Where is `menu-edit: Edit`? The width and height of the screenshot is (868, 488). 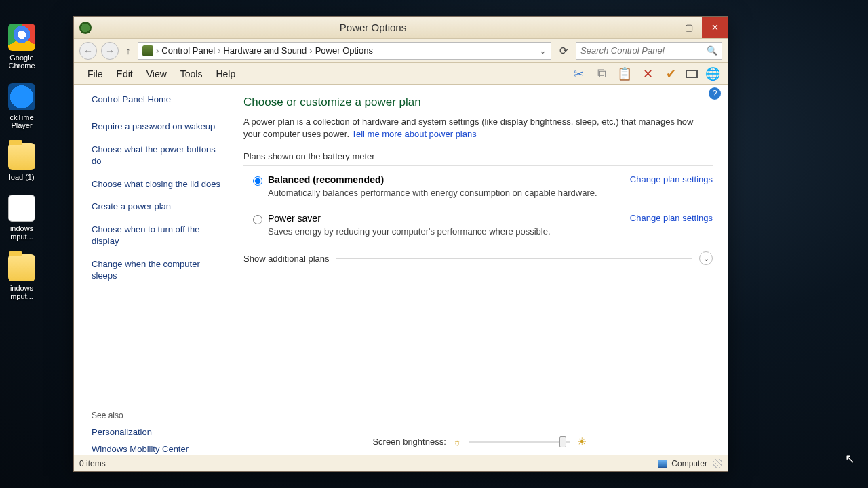 menu-edit: Edit is located at coordinates (125, 74).